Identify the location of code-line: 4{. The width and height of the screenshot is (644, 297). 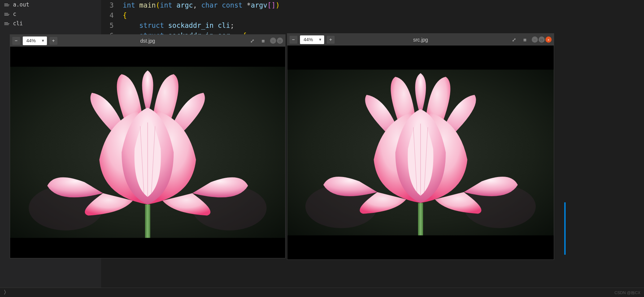
(373, 15).